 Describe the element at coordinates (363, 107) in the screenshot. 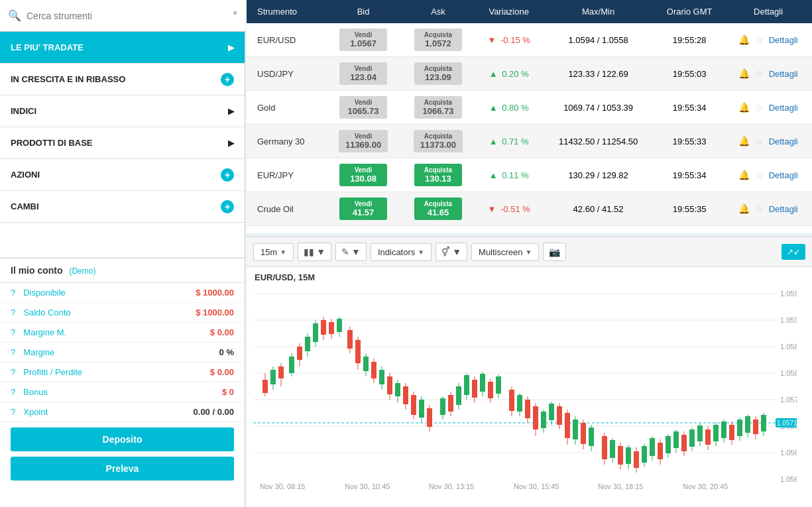

I see `sell-button-cell: Vendi 1065.73` at that location.